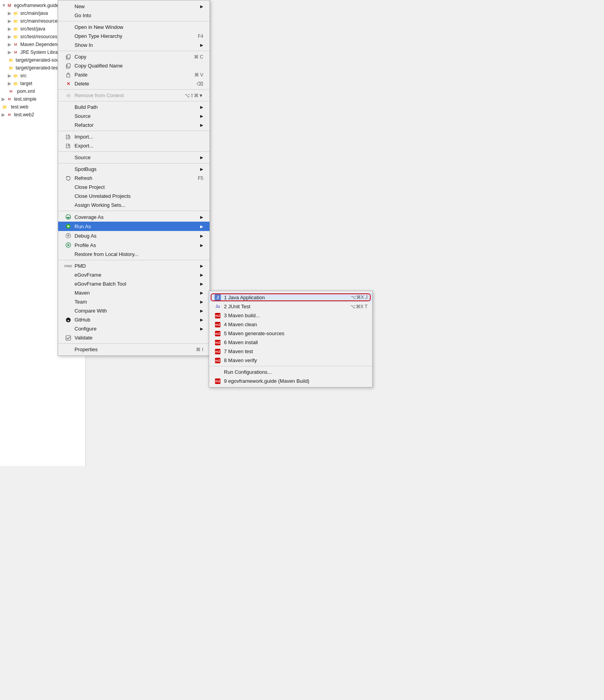 The width and height of the screenshot is (604, 700). I want to click on menu-item-go-into: Go Into, so click(134, 16).